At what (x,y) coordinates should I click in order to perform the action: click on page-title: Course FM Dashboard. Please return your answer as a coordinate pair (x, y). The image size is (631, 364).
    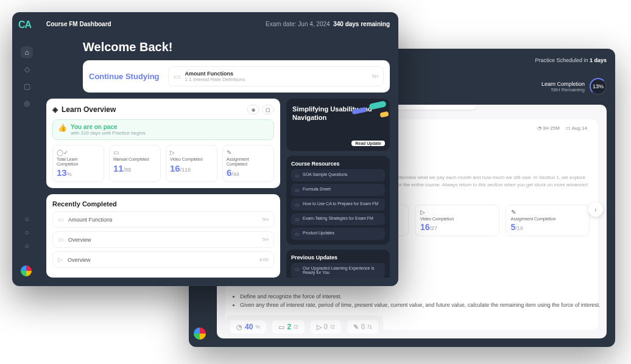
    Looking at the image, I should click on (79, 24).